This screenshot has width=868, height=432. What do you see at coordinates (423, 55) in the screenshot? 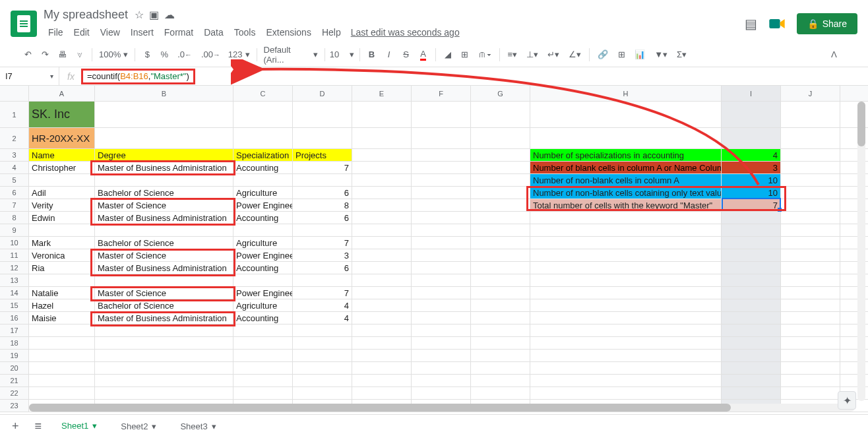
I see `text-color-button: A` at bounding box center [423, 55].